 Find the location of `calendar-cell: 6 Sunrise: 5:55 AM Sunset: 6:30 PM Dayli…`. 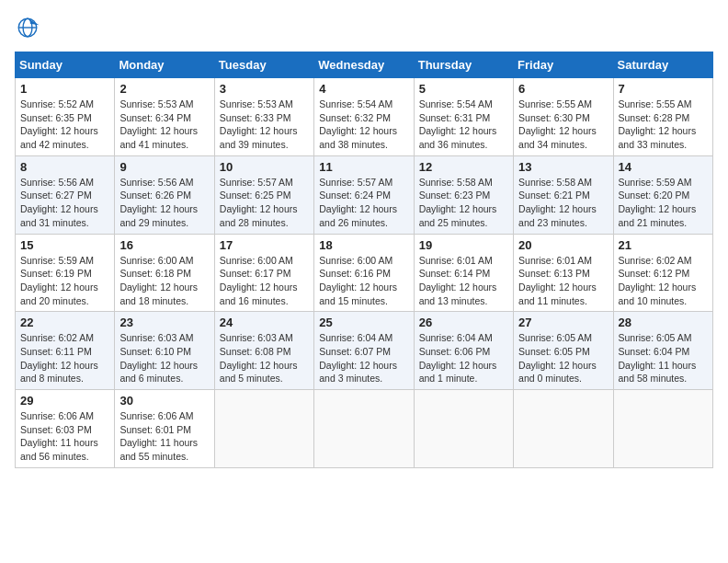

calendar-cell: 6 Sunrise: 5:55 AM Sunset: 6:30 PM Dayli… is located at coordinates (563, 118).